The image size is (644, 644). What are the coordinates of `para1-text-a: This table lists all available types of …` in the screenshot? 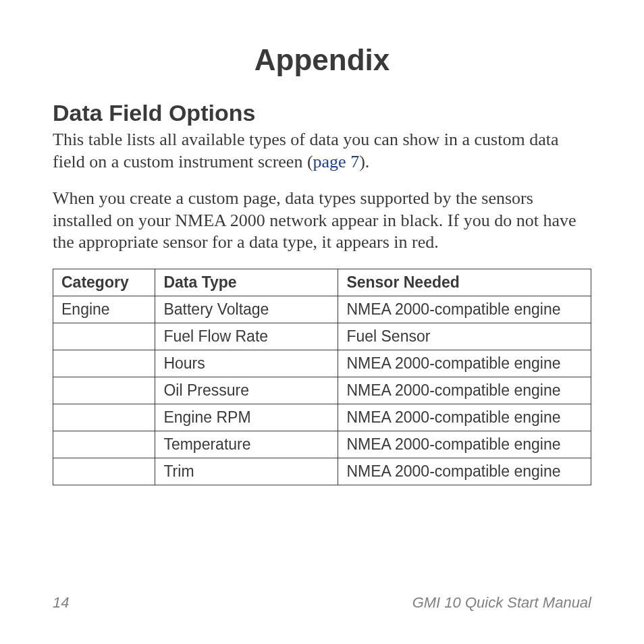 It's located at (305, 151).